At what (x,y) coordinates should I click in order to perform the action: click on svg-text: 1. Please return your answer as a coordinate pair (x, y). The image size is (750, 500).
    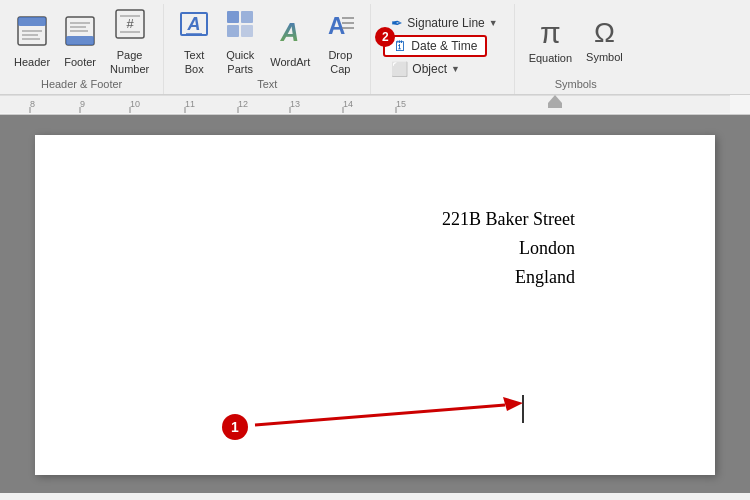
    Looking at the image, I should click on (235, 427).